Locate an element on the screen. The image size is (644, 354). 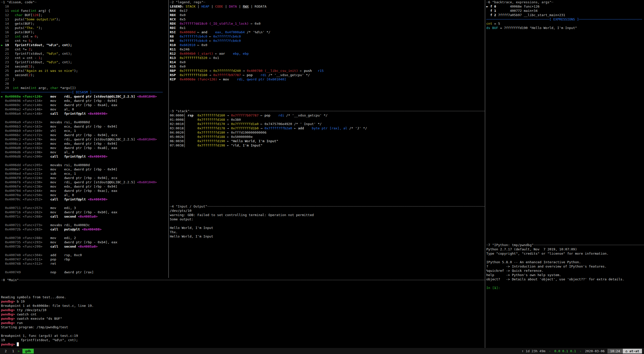
pane-title-legend-regs: ─2 "legend, regs"─ is located at coordinates (328, 2).